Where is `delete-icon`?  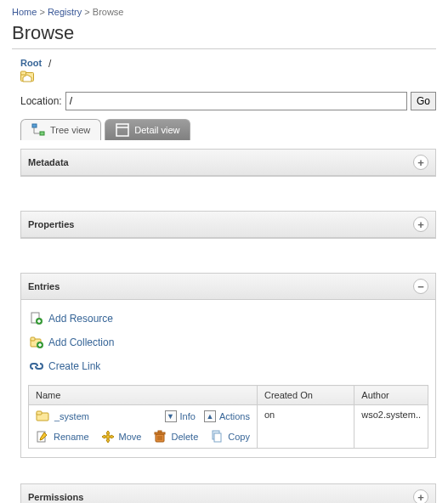 delete-icon is located at coordinates (160, 437).